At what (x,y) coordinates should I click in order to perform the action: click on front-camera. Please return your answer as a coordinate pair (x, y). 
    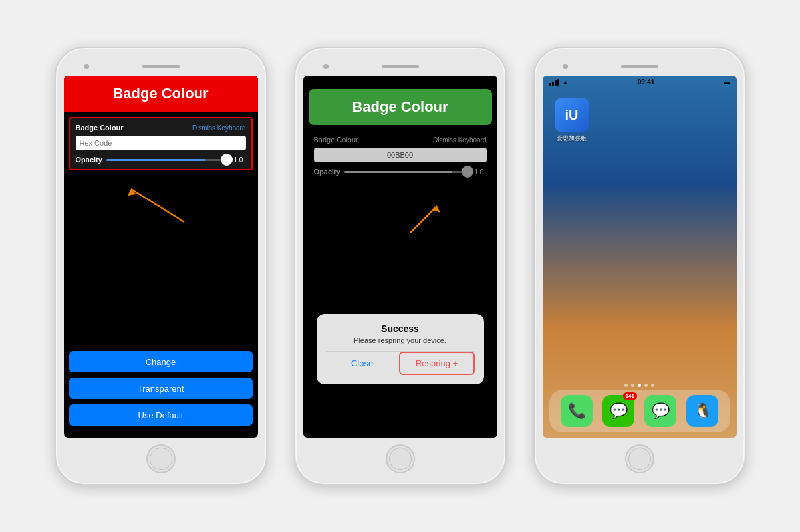
    Looking at the image, I should click on (86, 66).